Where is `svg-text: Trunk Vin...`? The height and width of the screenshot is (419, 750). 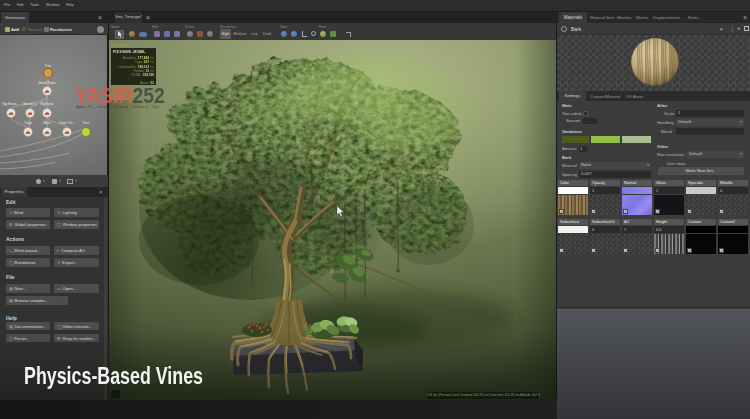 svg-text: Trunk Vin... is located at coordinates (67, 123).